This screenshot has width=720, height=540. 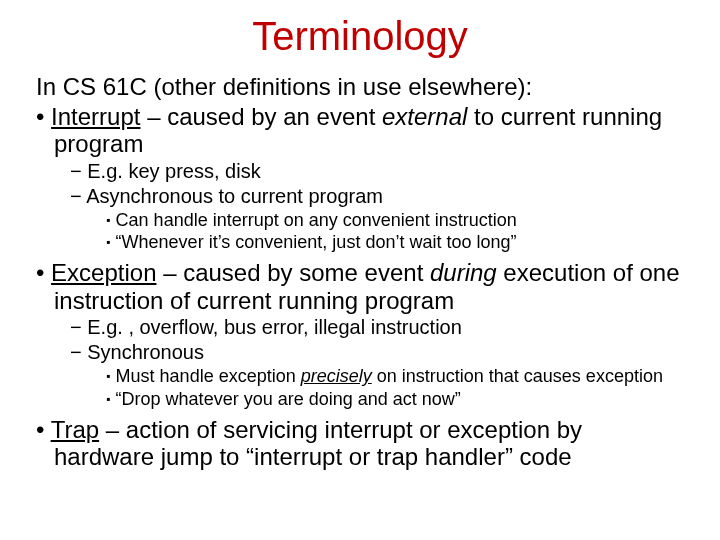 I want to click on trap-rest: – action of servicing interrupt or excep…, so click(x=318, y=444).